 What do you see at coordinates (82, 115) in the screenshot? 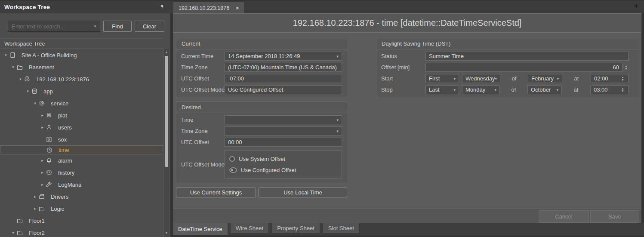
I see `tree-item-plat: ▸plat` at bounding box center [82, 115].